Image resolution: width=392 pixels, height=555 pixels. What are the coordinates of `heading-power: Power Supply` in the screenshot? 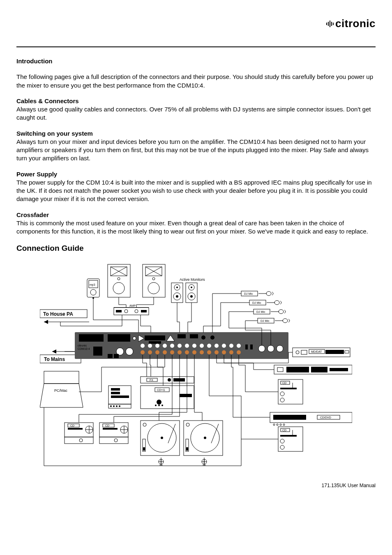 It's located at (37, 174).